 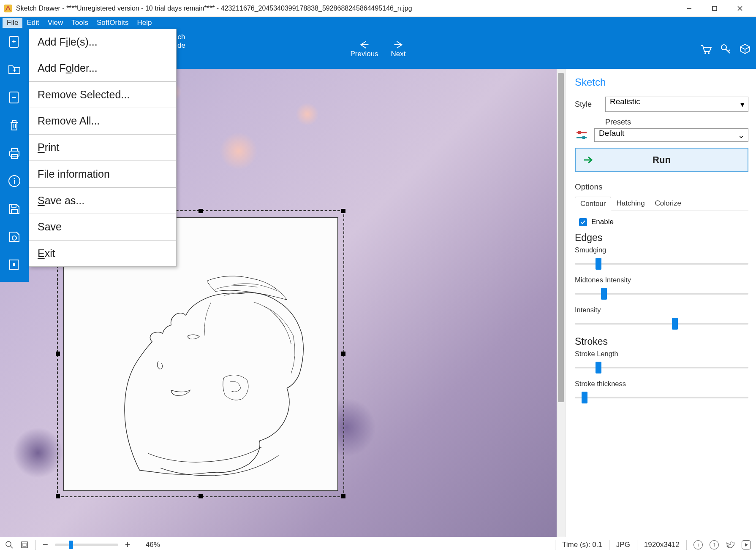 I want to click on smudging-label: Smudging, so click(x=661, y=250).